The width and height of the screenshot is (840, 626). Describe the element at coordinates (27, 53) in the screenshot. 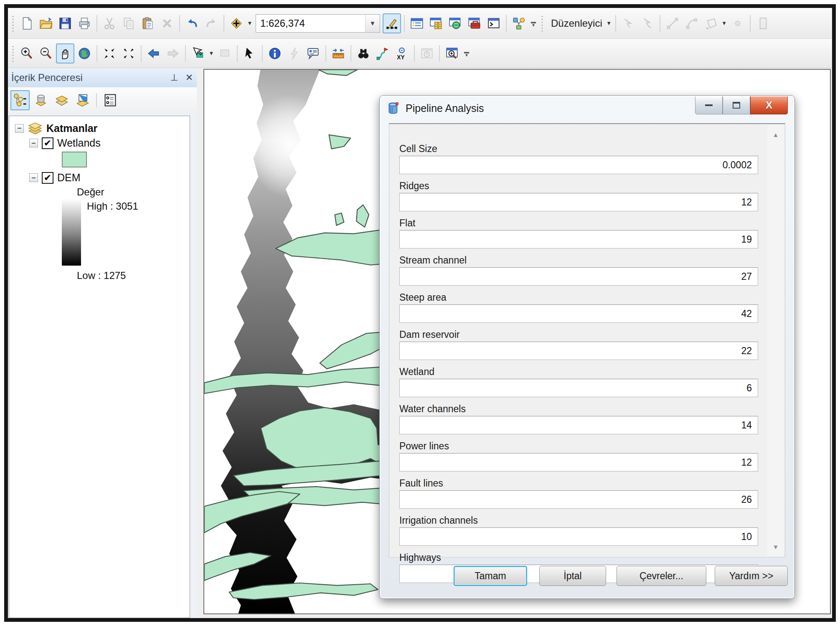

I see `zoom-in-button` at that location.